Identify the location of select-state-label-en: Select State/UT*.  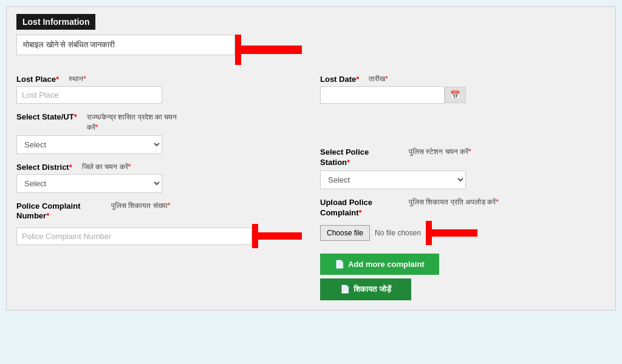
(47, 116).